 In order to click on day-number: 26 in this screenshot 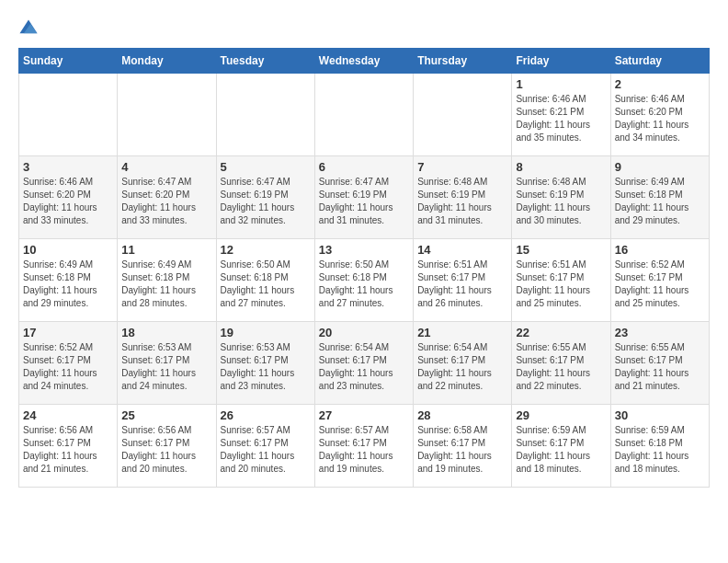, I will do `click(266, 416)`.